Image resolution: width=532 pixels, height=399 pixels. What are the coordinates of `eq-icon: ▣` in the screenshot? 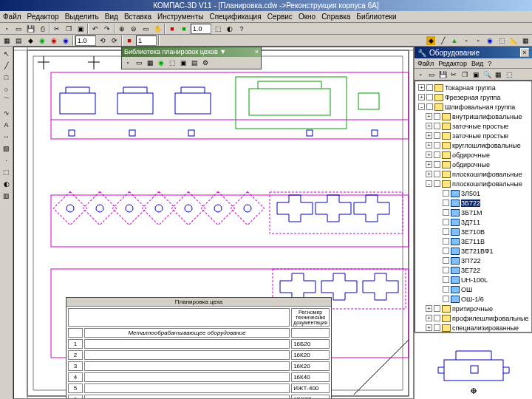 It's located at (476, 75).